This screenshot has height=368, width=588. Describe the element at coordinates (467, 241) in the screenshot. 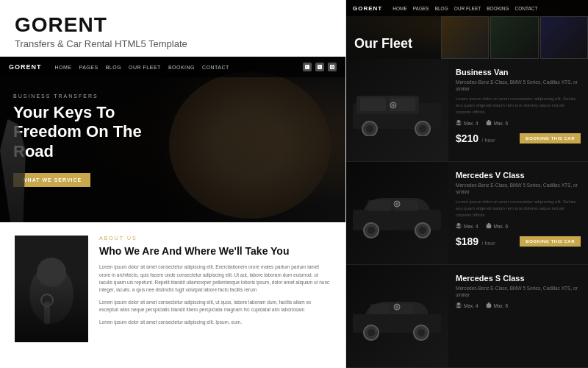

I see `car-price-2: $189` at that location.